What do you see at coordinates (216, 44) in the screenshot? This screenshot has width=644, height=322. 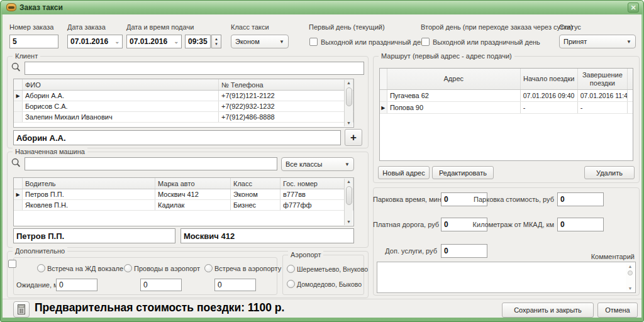 I see `spinner-down-icon: ▼` at bounding box center [216, 44].